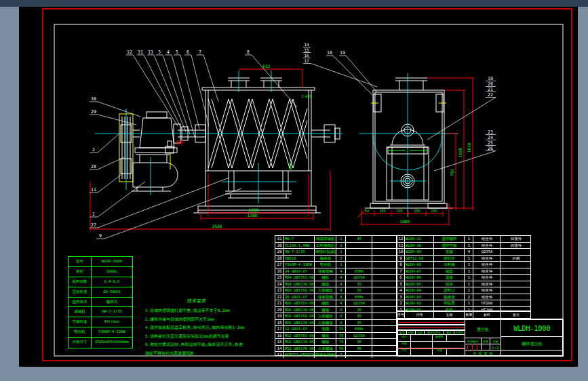  Describe the element at coordinates (279, 285) in the screenshot. I see `table-cell: 24` at that location.